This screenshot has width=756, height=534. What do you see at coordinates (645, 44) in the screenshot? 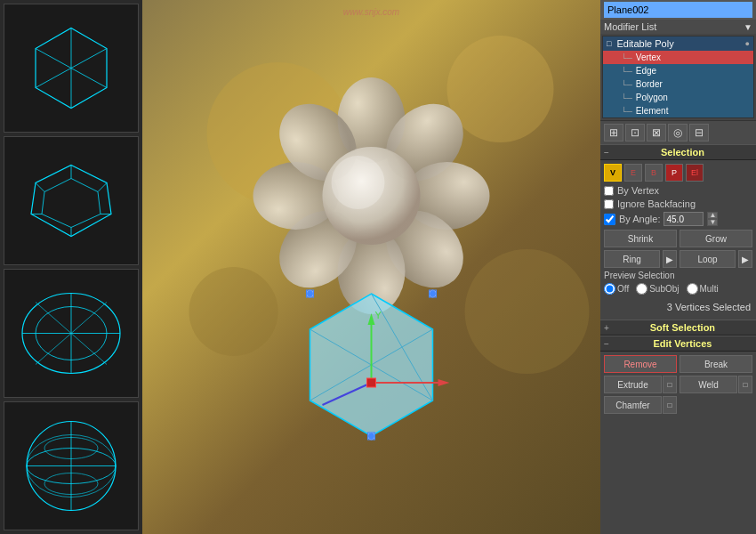
I see `editable-poly-label: Editable Poly` at bounding box center [645, 44].